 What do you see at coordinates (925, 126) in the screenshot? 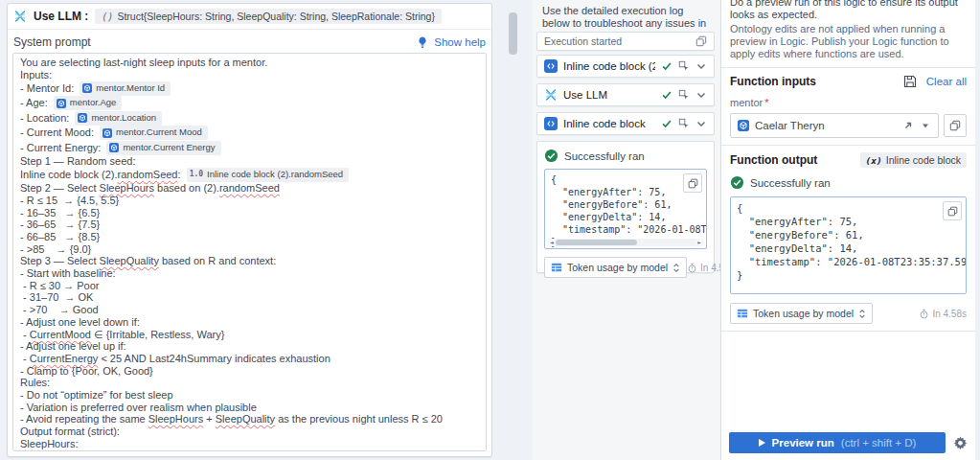
I see `caret-down-icon` at bounding box center [925, 126].